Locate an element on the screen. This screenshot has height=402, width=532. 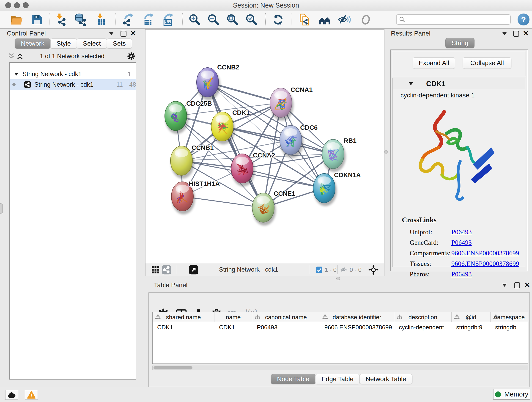
memory-label: Memory is located at coordinates (516, 394).